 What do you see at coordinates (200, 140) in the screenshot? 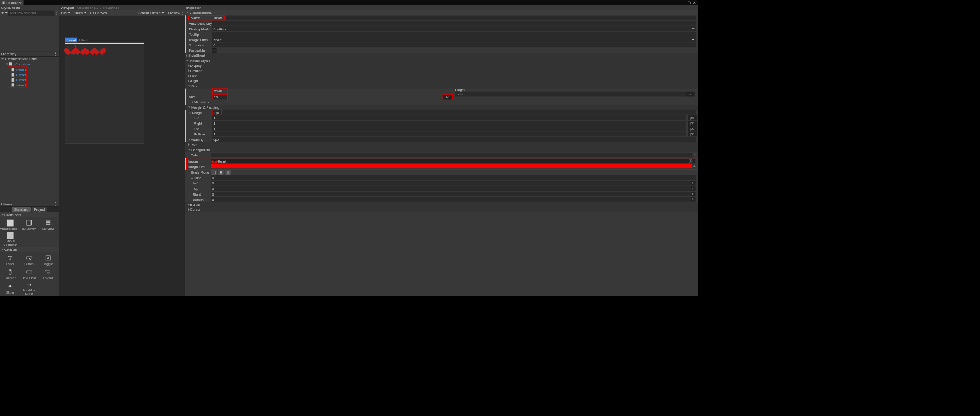
I see `padding-label: Padding` at bounding box center [200, 140].